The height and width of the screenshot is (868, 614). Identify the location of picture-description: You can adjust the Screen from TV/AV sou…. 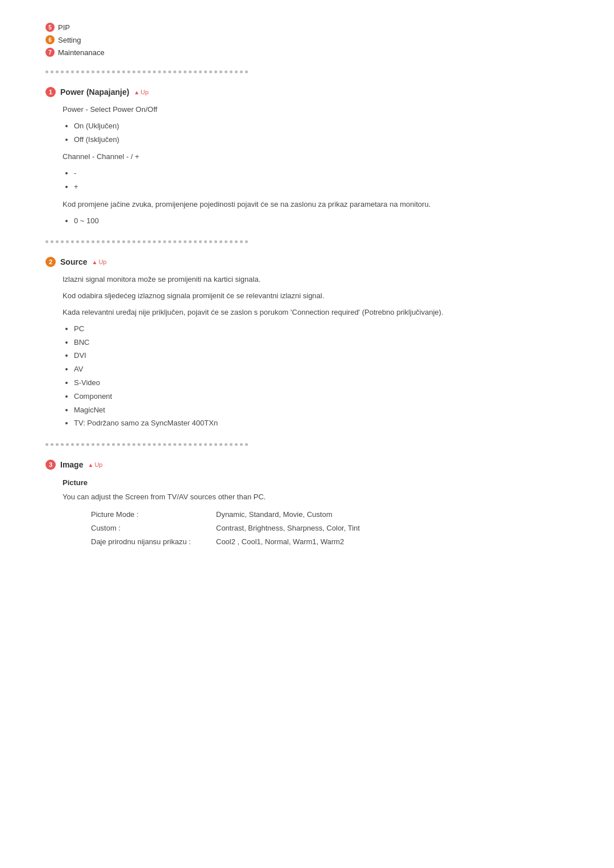
(316, 498).